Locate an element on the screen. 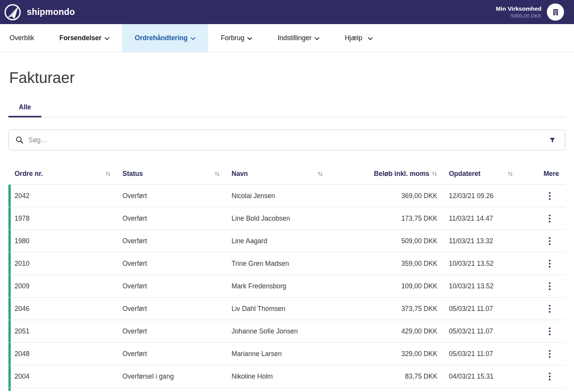 The image size is (574, 392). page-title: Fakturaer is located at coordinates (287, 78).